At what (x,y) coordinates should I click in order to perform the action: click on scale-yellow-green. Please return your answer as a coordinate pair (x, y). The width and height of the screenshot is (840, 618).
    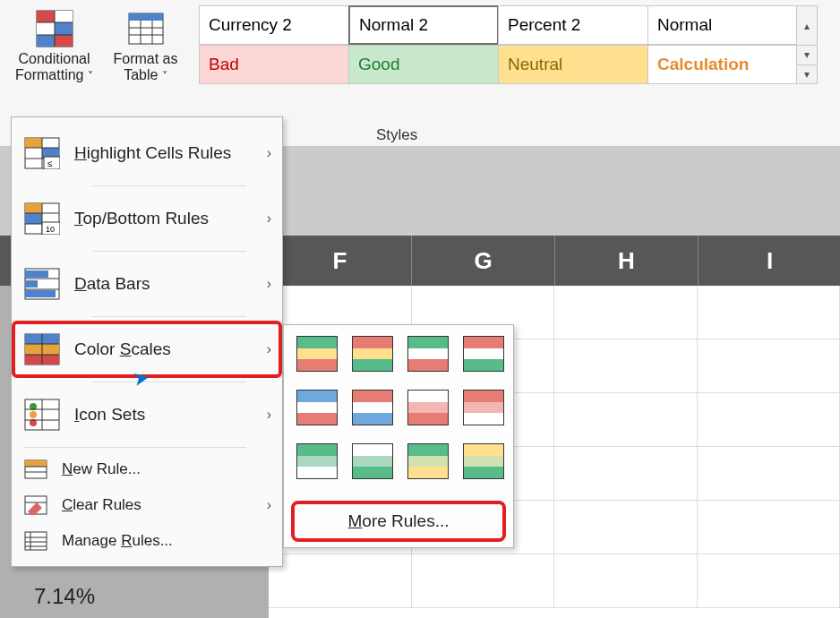
    Looking at the image, I should click on (484, 461).